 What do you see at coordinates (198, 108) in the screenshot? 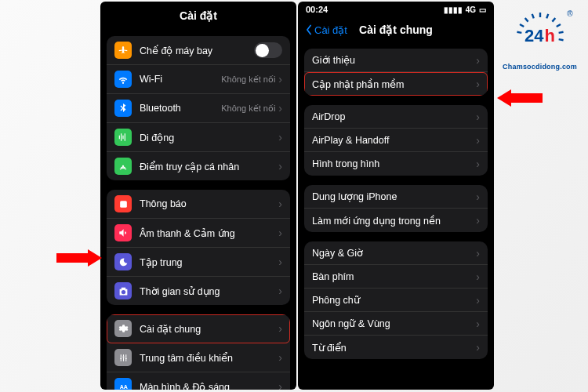
I see `settings-row: BluetoothKhông kết nối›` at bounding box center [198, 108].